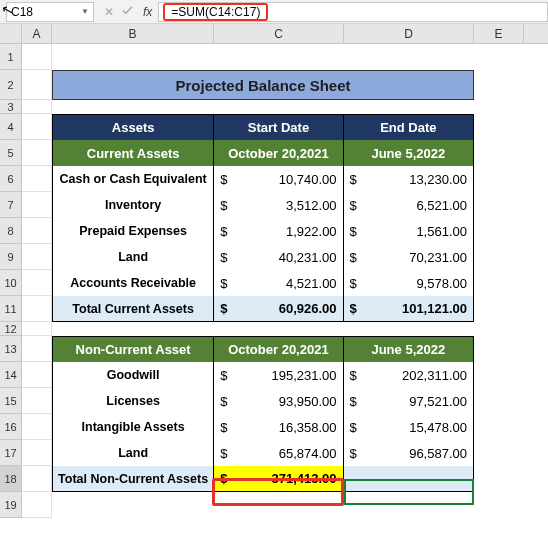 The height and width of the screenshot is (558, 548). What do you see at coordinates (408, 427) in the screenshot?
I see `money-cell: $15,478.00` at bounding box center [408, 427].